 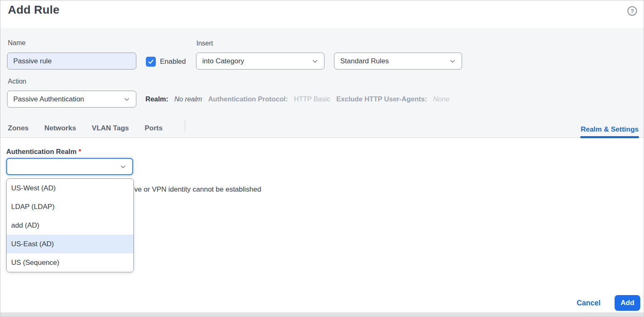 I want to click on help-circle-icon, so click(x=632, y=11).